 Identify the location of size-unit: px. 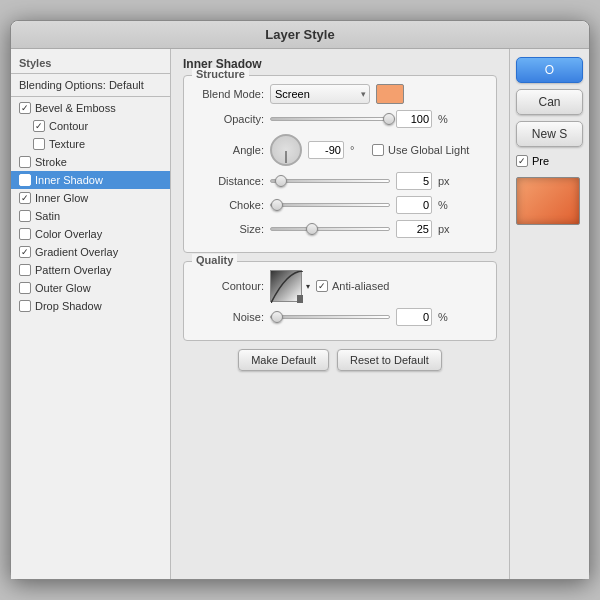
(446, 229).